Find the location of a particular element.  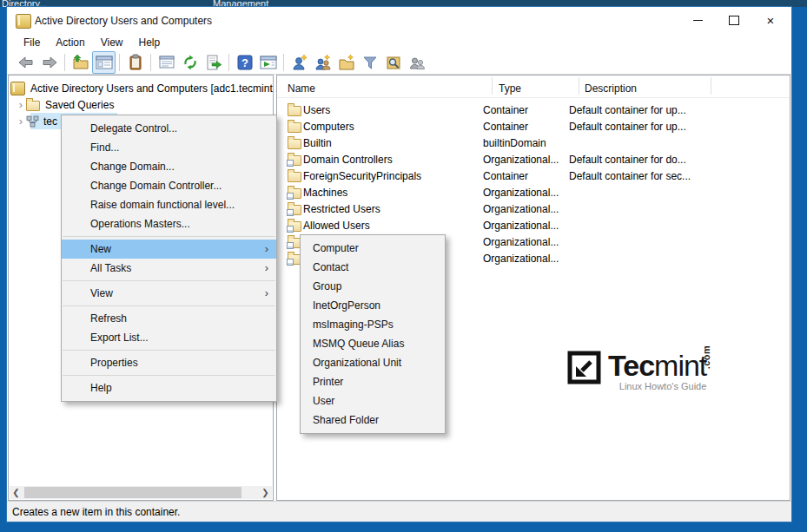

table-row: Computers Container Default container fo… is located at coordinates (533, 127).